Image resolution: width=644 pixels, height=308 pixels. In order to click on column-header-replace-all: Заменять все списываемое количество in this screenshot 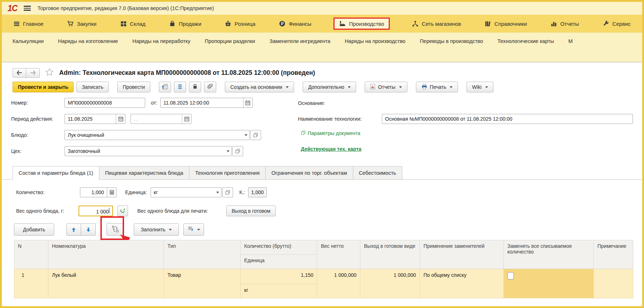, I will do `click(549, 255)`.